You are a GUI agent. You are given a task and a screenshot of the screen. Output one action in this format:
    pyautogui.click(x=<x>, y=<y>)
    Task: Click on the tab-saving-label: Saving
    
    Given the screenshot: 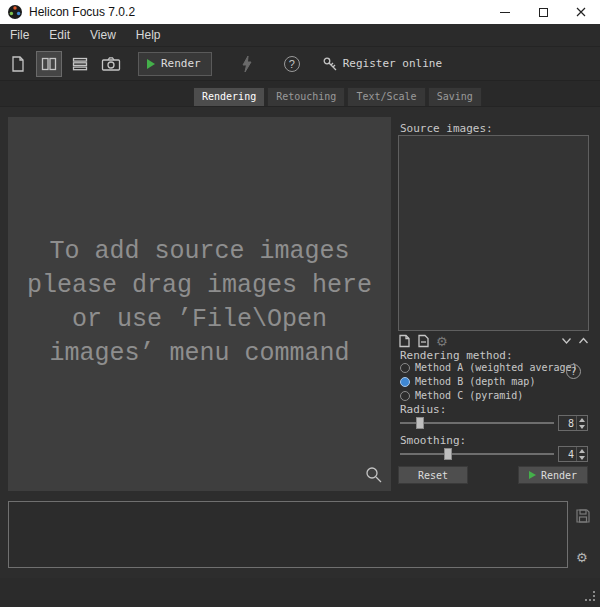 What is the action you would take?
    pyautogui.click(x=455, y=96)
    